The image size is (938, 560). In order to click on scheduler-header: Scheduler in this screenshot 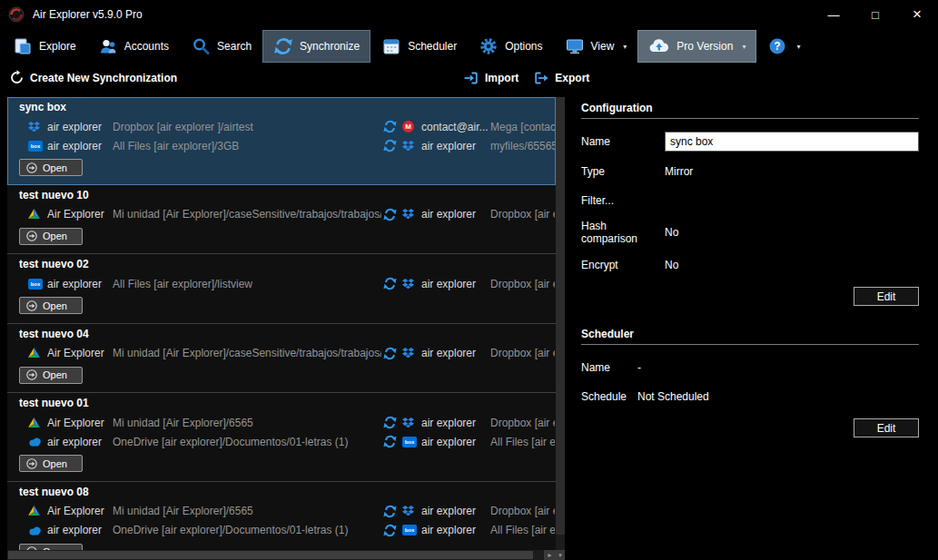, I will do `click(750, 336)`.